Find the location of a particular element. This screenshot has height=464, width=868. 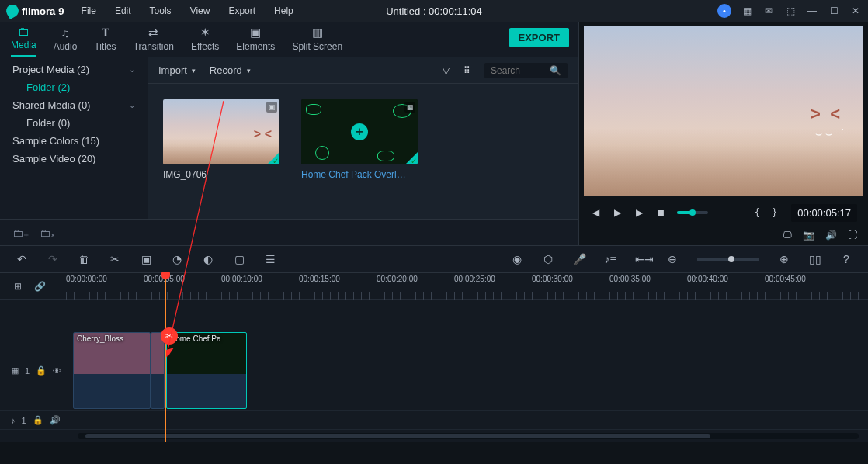

help-icon: ? is located at coordinates (846, 259).